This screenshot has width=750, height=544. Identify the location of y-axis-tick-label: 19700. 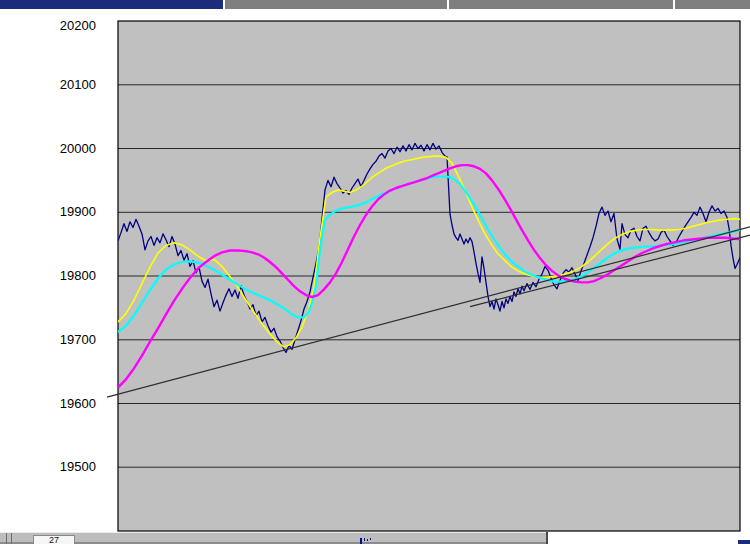
(48, 340).